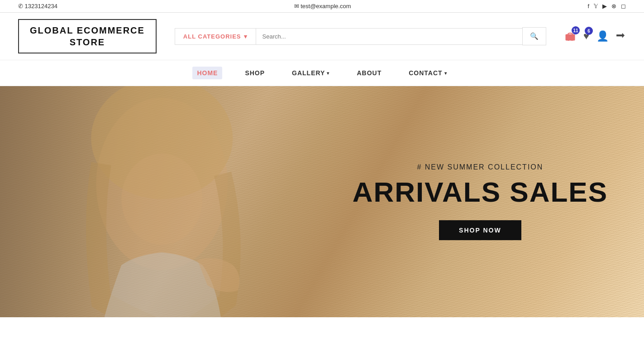  I want to click on categories-chevron-icon: ▾, so click(246, 36).